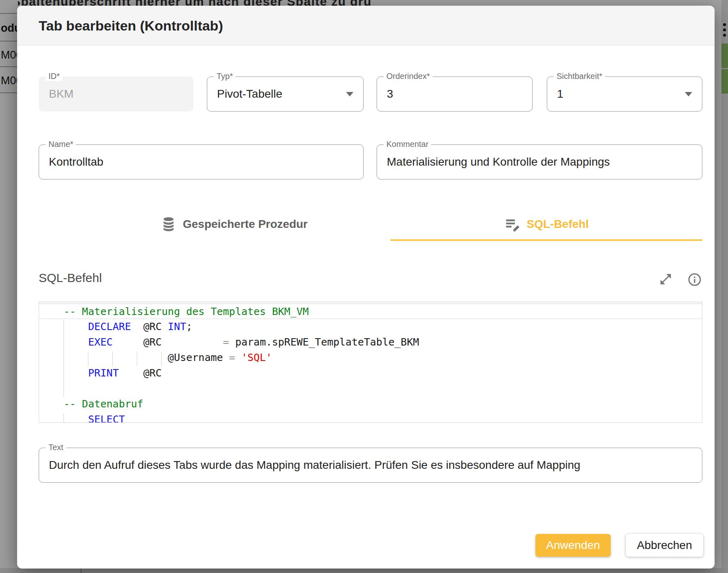 This screenshot has height=573, width=728. I want to click on info-icon, so click(695, 280).